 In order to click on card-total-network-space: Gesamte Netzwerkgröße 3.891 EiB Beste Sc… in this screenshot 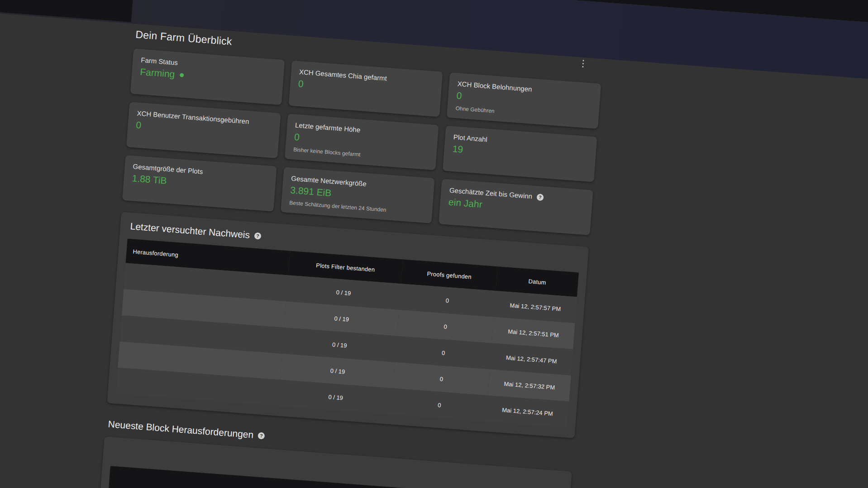, I will do `click(358, 195)`.